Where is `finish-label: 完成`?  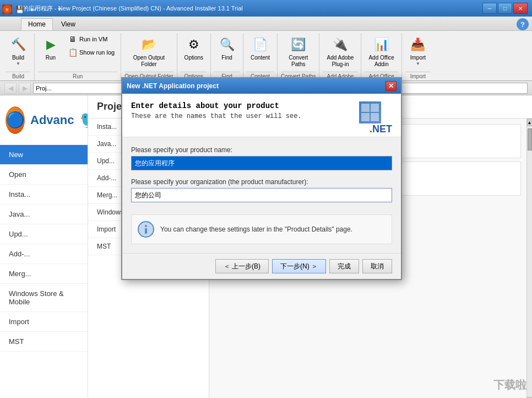
finish-label: 完成 is located at coordinates (344, 267).